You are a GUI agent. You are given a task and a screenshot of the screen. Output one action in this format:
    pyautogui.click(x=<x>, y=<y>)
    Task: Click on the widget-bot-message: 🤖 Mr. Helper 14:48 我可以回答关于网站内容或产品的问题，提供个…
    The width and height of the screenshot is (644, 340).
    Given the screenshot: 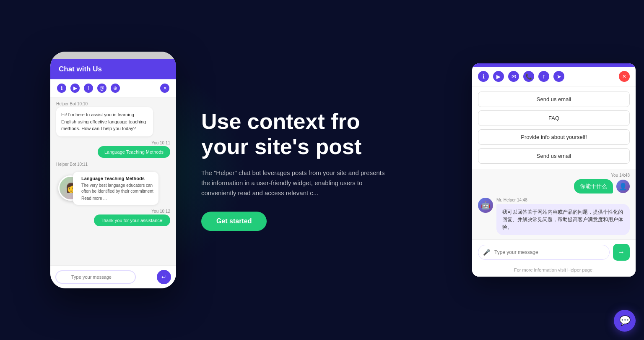 What is the action you would take?
    pyautogui.click(x=554, y=217)
    